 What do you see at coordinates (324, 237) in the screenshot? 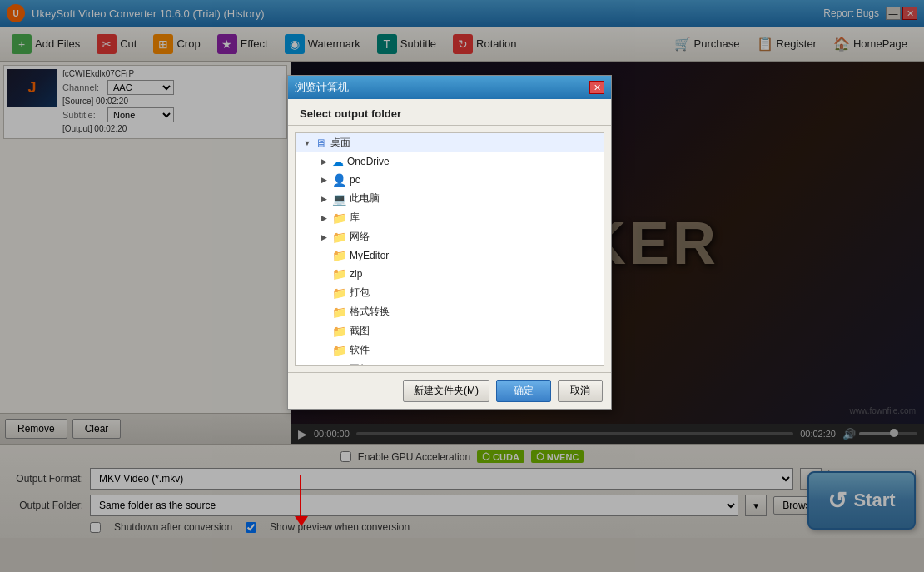
I see `tree-arrow-network: ▶` at bounding box center [324, 237].